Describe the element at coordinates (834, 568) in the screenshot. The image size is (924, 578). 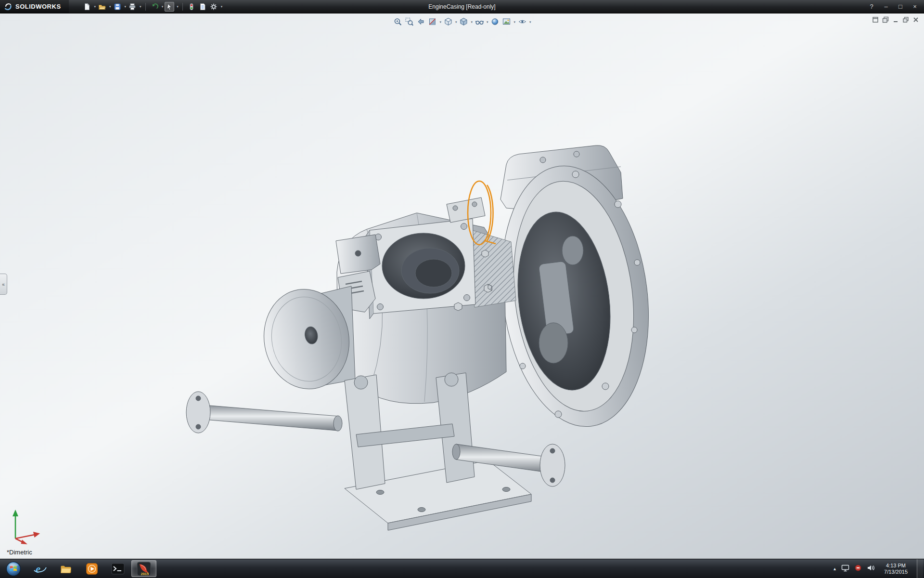
I see `show-hidden-icons-button: ▴` at that location.